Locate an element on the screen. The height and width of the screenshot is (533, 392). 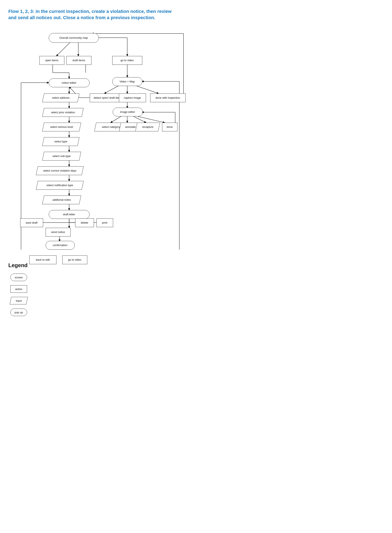
node-select-notification-type: select notification type is located at coordinates (60, 185).